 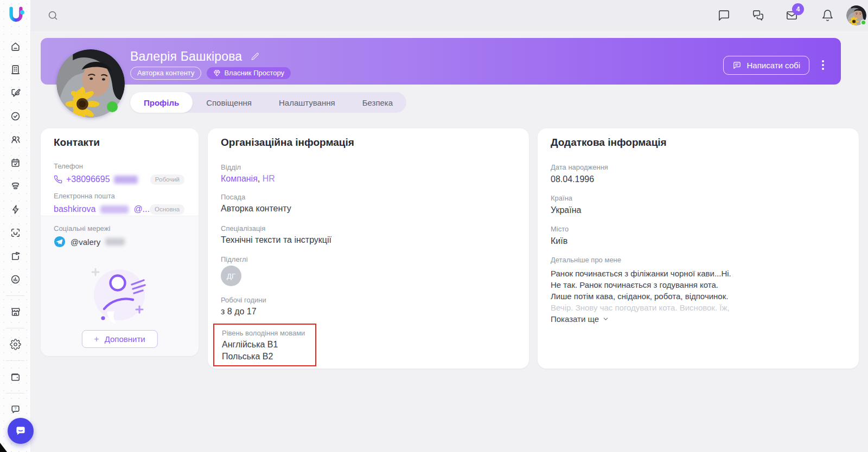 What do you see at coordinates (15, 116) in the screenshot?
I see `check-circle-icon` at bounding box center [15, 116].